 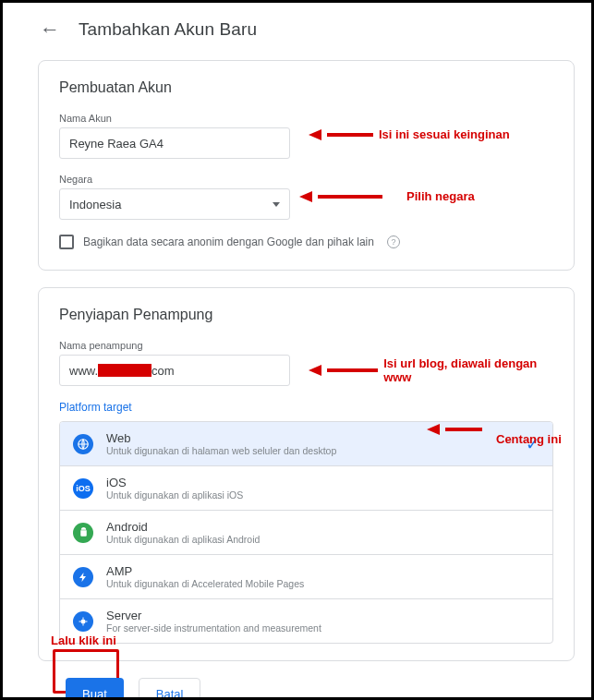 What do you see at coordinates (307, 88) in the screenshot?
I see `account-card-title: Pembuatan Akun` at bounding box center [307, 88].